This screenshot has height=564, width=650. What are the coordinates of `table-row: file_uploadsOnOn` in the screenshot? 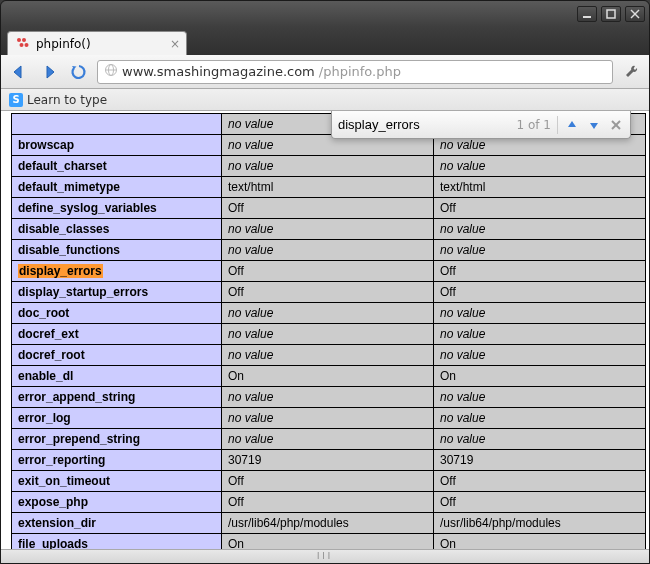 It's located at (329, 542).